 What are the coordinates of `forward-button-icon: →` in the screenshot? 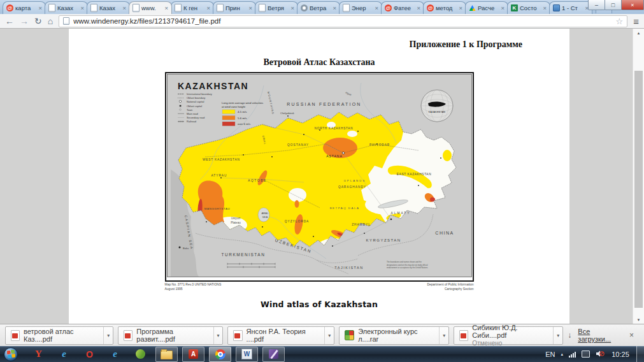 It's located at (24, 21).